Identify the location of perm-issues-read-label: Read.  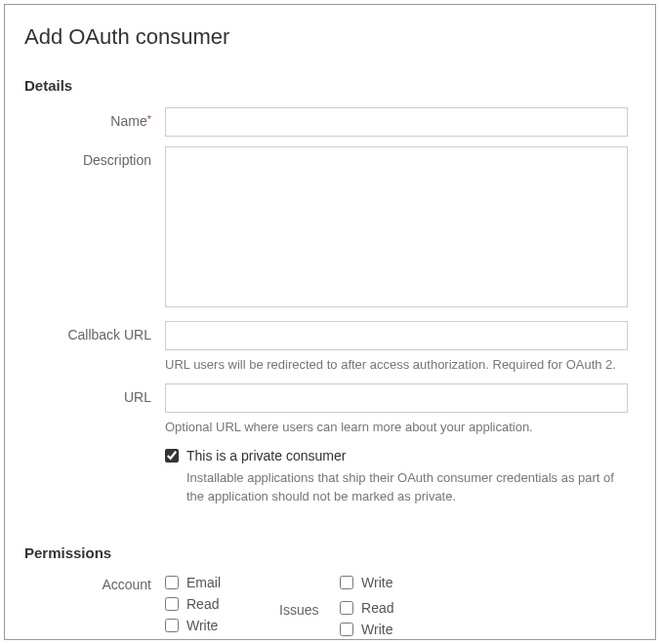
(377, 608).